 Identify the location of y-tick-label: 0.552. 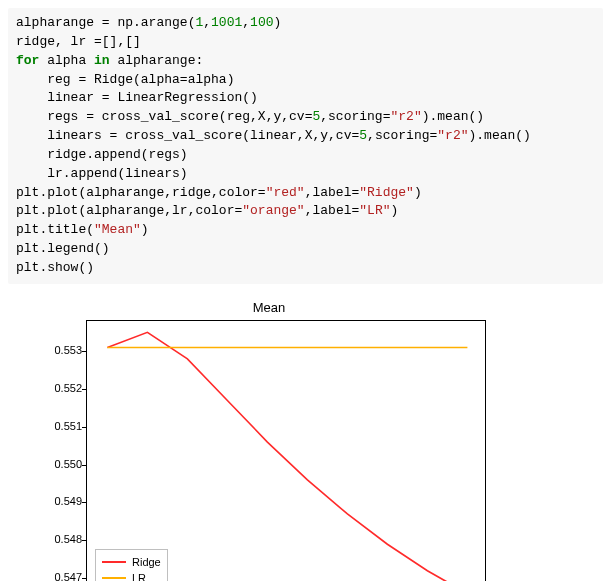
(58, 388).